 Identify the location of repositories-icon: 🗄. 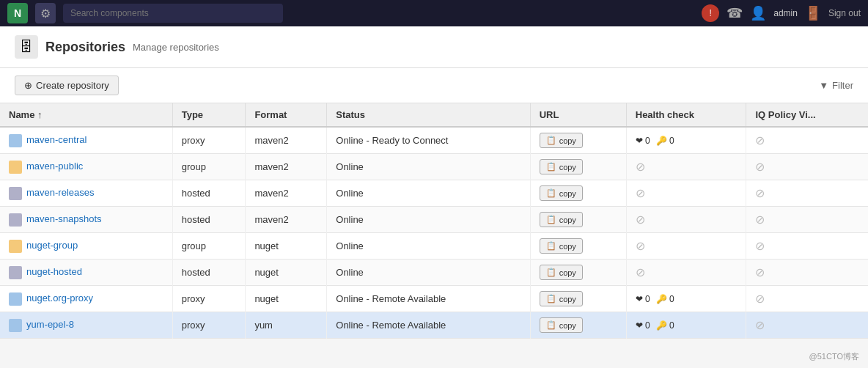
(26, 47).